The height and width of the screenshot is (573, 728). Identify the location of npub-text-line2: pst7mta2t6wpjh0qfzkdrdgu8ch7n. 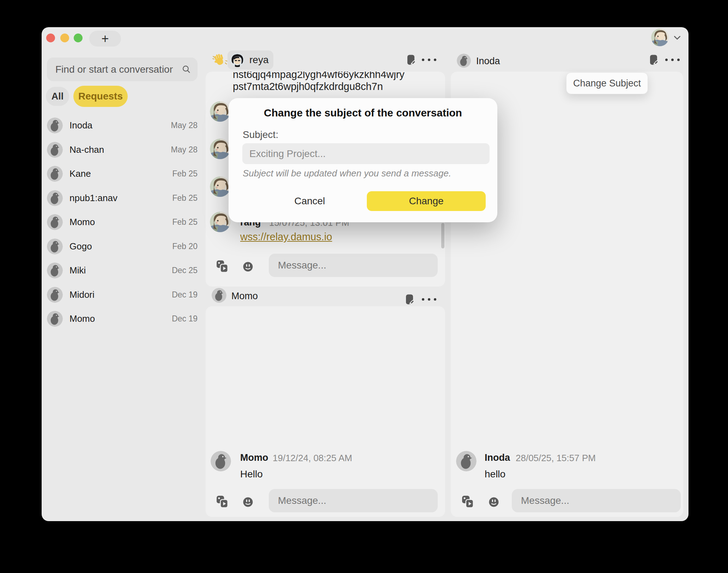
(308, 87).